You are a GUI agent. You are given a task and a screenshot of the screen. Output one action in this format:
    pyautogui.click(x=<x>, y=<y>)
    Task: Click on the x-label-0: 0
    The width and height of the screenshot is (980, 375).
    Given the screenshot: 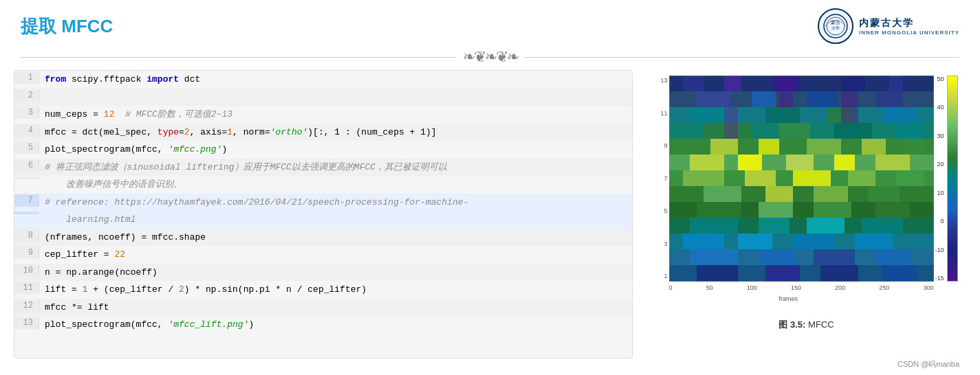 What is the action you would take?
    pyautogui.click(x=671, y=288)
    